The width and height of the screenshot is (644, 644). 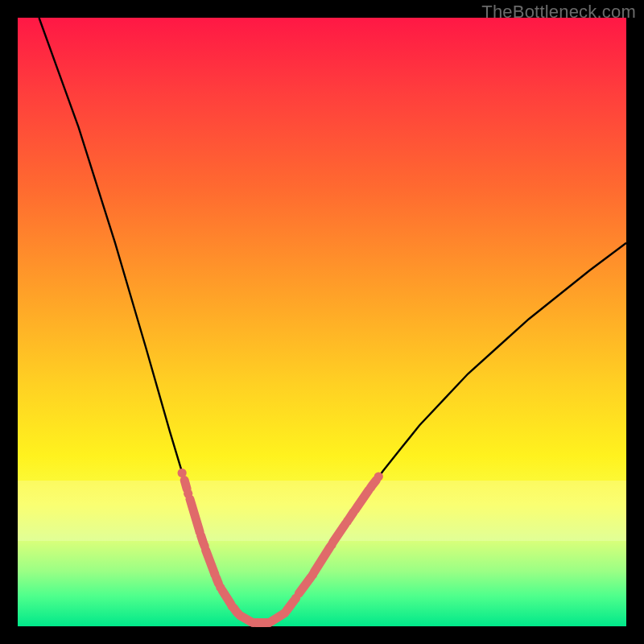 What do you see at coordinates (280, 547) in the screenshot?
I see `marker-dots` at bounding box center [280, 547].